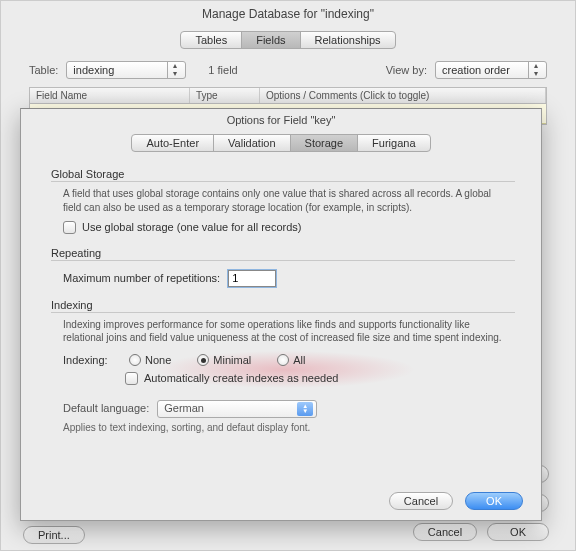 This screenshot has width=576, height=551. Describe the element at coordinates (288, 42) in the screenshot. I see `main-tab-bar: Tables Fields Relationships` at that location.